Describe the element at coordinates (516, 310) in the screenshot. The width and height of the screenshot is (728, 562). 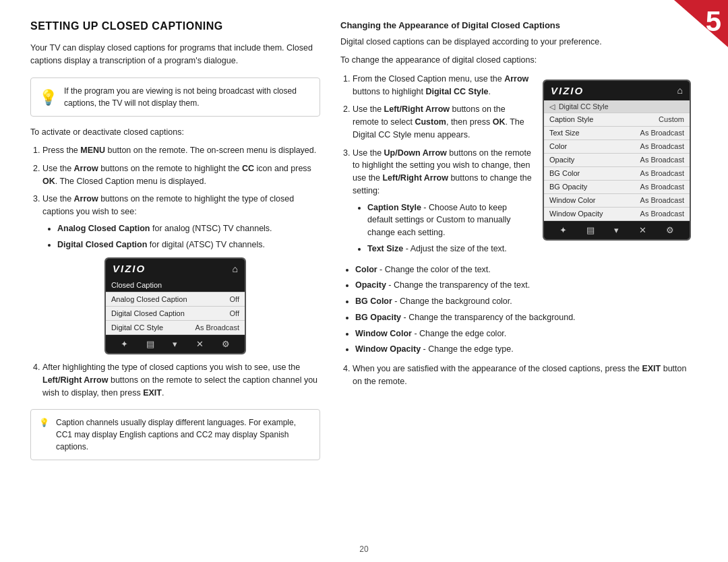
I see `right-remaining-bullets: Color - Change the color of the text. Op…` at that location.